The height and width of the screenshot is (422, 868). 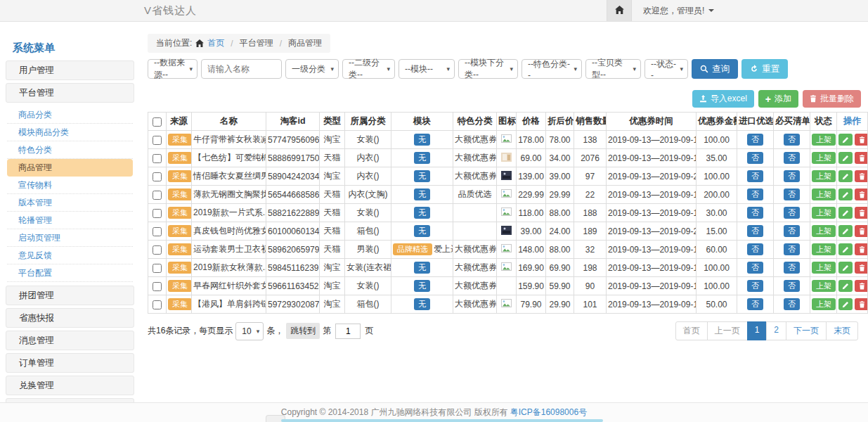 I want to click on sidebar-item-3: 商品管理, so click(x=70, y=167).